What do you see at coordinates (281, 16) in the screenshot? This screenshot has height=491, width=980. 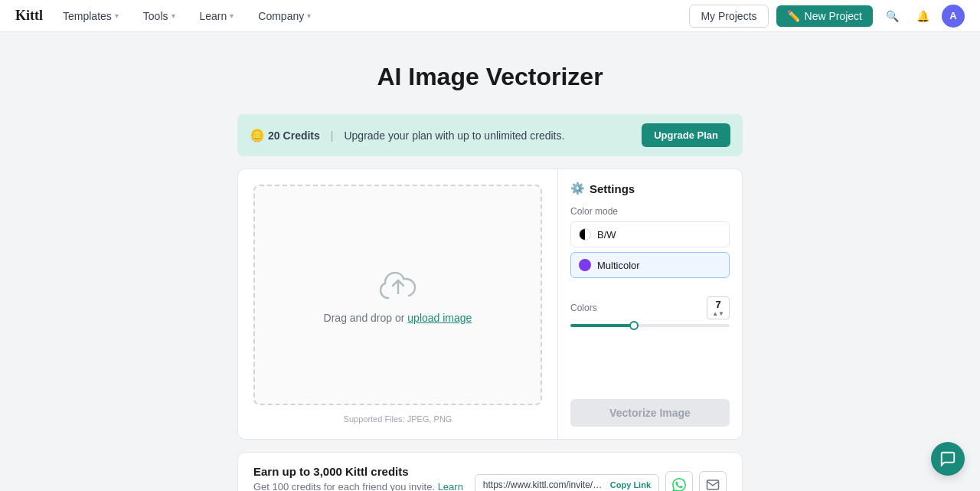 I see `nav-company-label: Company` at bounding box center [281, 16].